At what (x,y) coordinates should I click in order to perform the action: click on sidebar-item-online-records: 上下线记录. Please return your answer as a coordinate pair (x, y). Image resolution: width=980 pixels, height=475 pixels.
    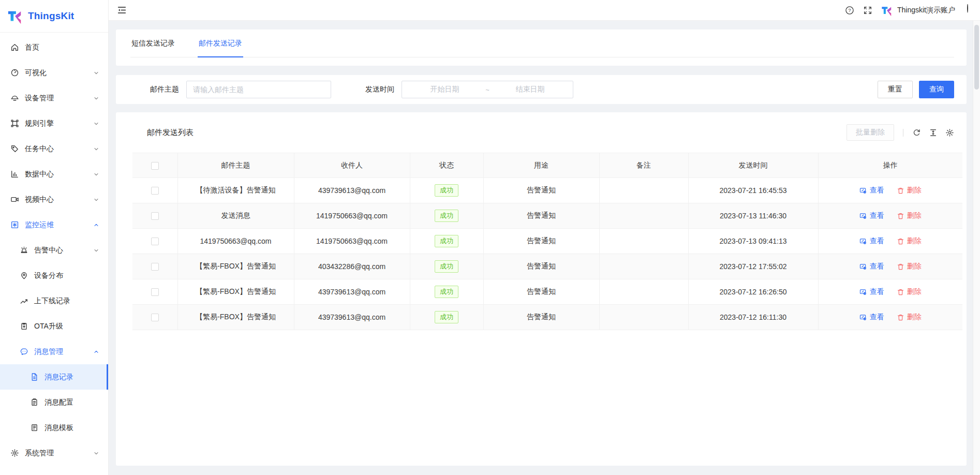
    Looking at the image, I should click on (54, 301).